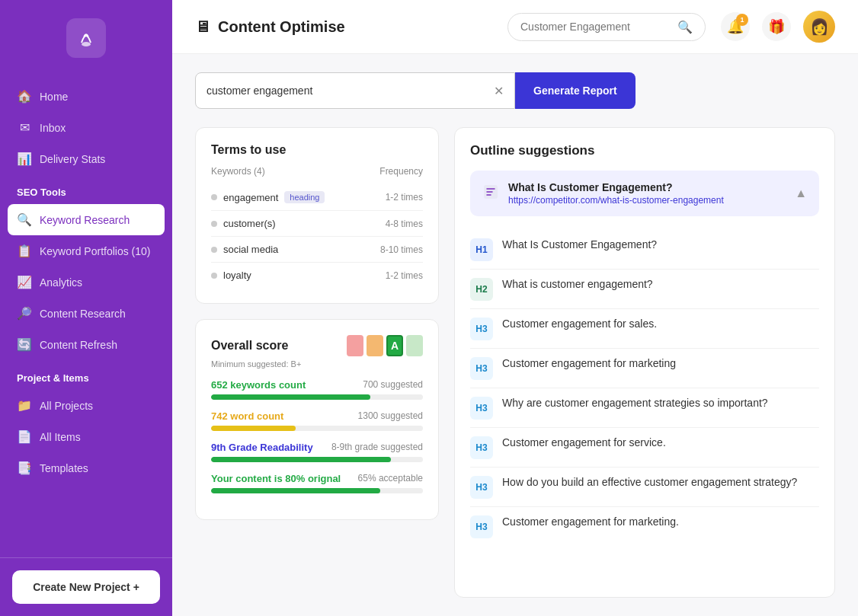 Image resolution: width=858 pixels, height=616 pixels. I want to click on sidebar-logo, so click(86, 37).